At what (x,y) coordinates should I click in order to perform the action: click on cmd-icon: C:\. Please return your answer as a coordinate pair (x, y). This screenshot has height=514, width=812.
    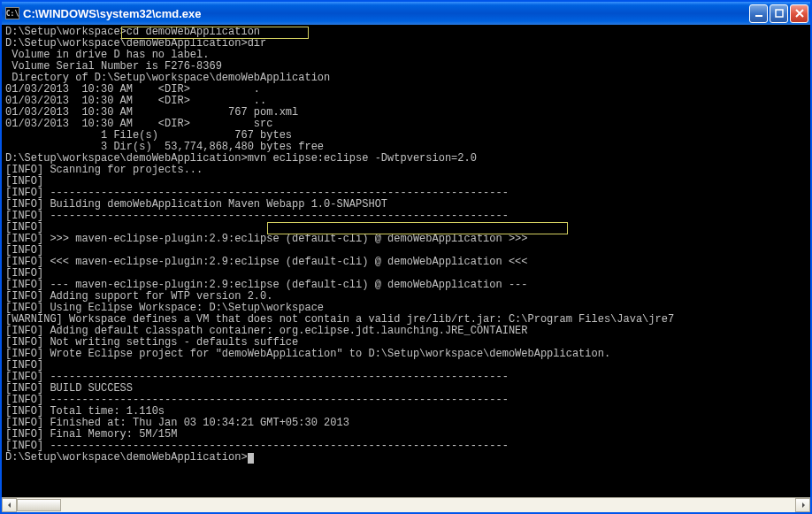
    Looking at the image, I should click on (12, 13).